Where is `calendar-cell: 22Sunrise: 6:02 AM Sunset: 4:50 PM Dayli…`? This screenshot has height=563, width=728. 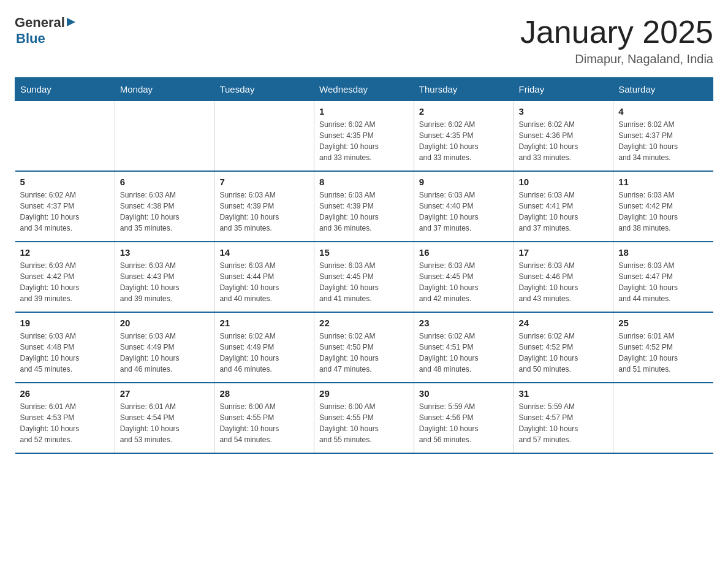 calendar-cell: 22Sunrise: 6:02 AM Sunset: 4:50 PM Dayli… is located at coordinates (364, 347).